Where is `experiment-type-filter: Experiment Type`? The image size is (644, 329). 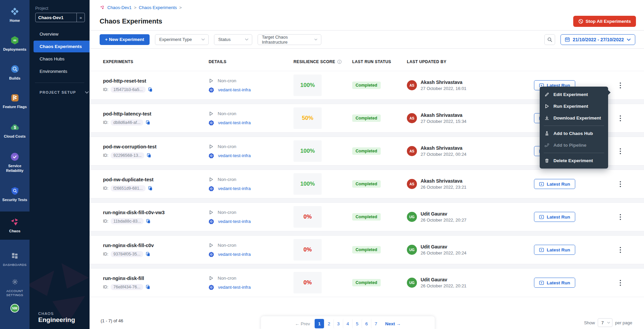
experiment-type-filter: Experiment Type is located at coordinates (182, 40).